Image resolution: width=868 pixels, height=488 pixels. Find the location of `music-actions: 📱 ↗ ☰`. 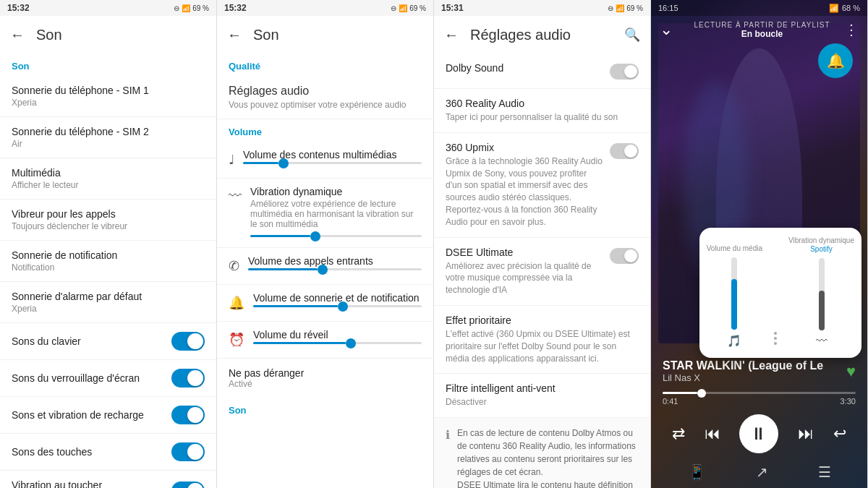

music-actions: 📱 ↗ ☰ is located at coordinates (760, 474).